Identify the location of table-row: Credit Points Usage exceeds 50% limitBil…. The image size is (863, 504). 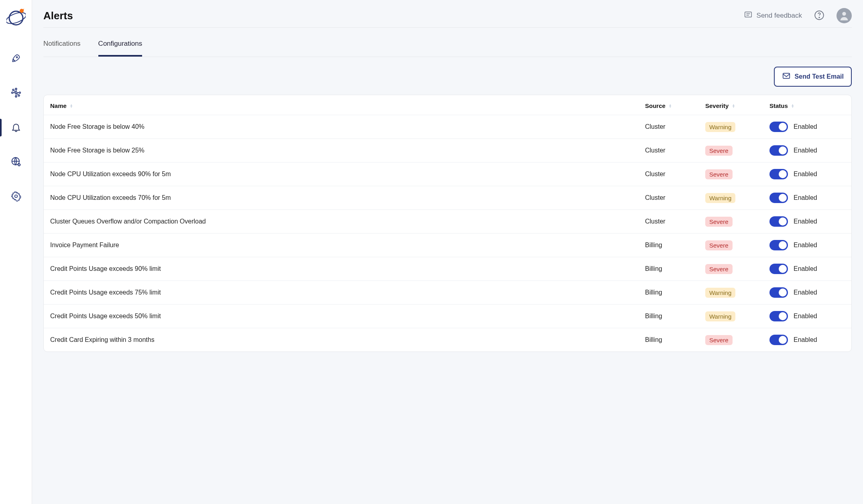
(448, 316).